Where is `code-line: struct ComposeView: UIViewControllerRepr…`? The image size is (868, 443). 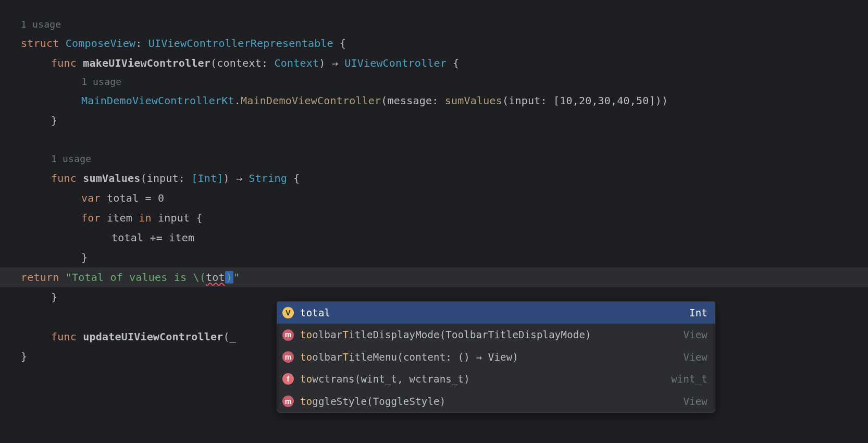 code-line: struct ComposeView: UIViewControllerRepr… is located at coordinates (434, 43).